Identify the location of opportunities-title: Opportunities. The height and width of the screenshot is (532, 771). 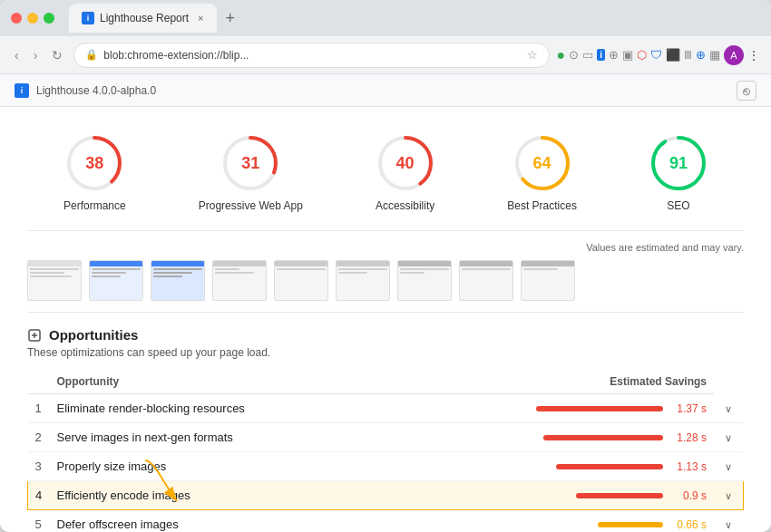
(93, 335).